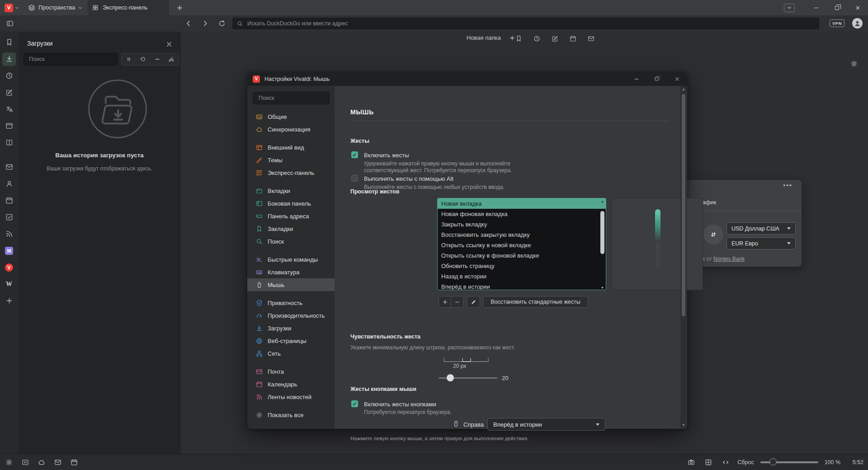 The image size is (868, 470). I want to click on settings-nav-mouse: Мышь, so click(291, 285).